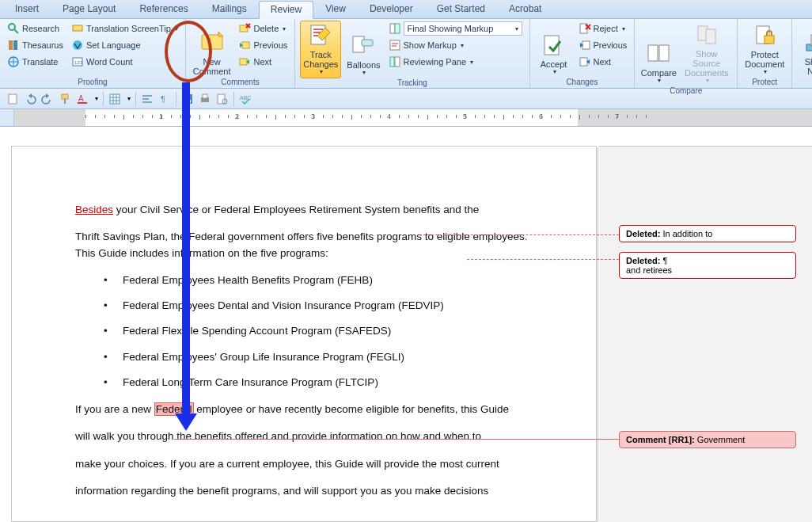  I want to click on font-color-icon: A, so click(82, 99).